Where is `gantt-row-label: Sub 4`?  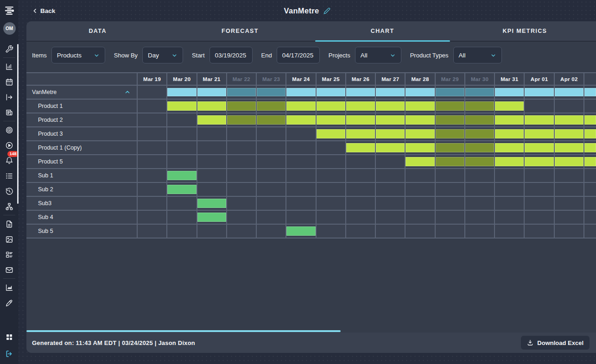
gantt-row-label: Sub 4 is located at coordinates (82, 218).